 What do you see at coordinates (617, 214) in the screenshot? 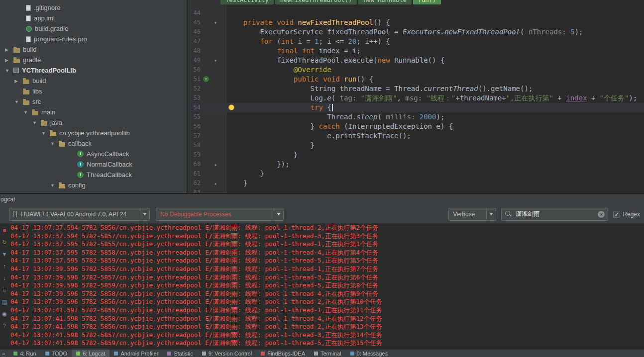
I see `checkbox-checked-icon: ✓` at bounding box center [617, 214].